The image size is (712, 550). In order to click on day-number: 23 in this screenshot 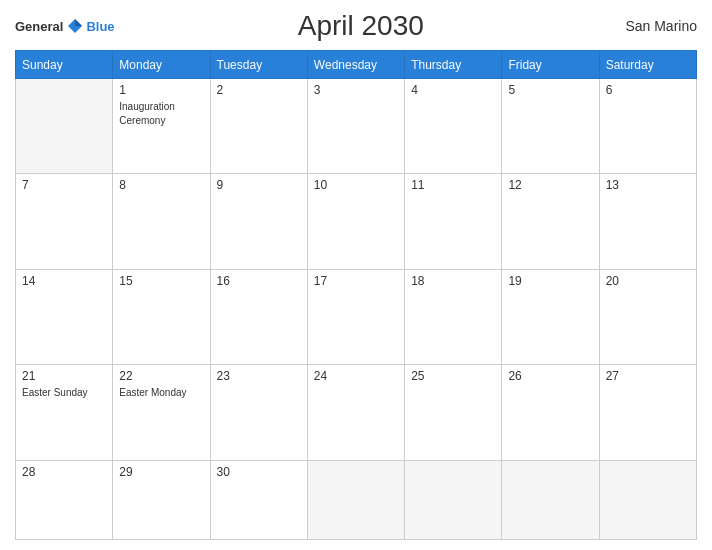, I will do `click(259, 376)`.